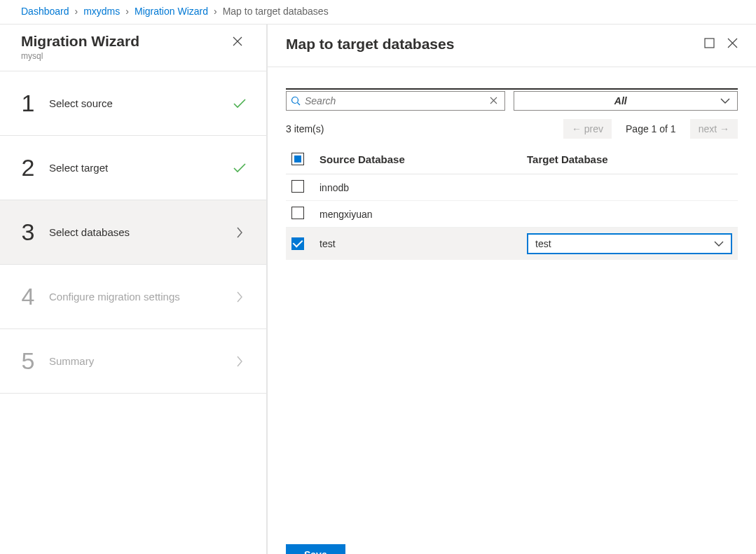 The image size is (756, 554). I want to click on select-all-checkbox, so click(298, 159).